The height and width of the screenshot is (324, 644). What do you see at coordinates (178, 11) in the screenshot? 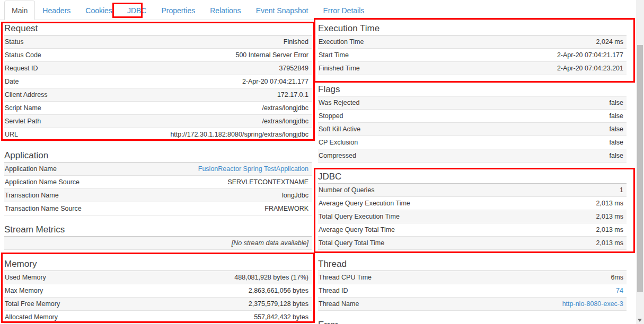
I see `tab-properties: Properties` at bounding box center [178, 11].